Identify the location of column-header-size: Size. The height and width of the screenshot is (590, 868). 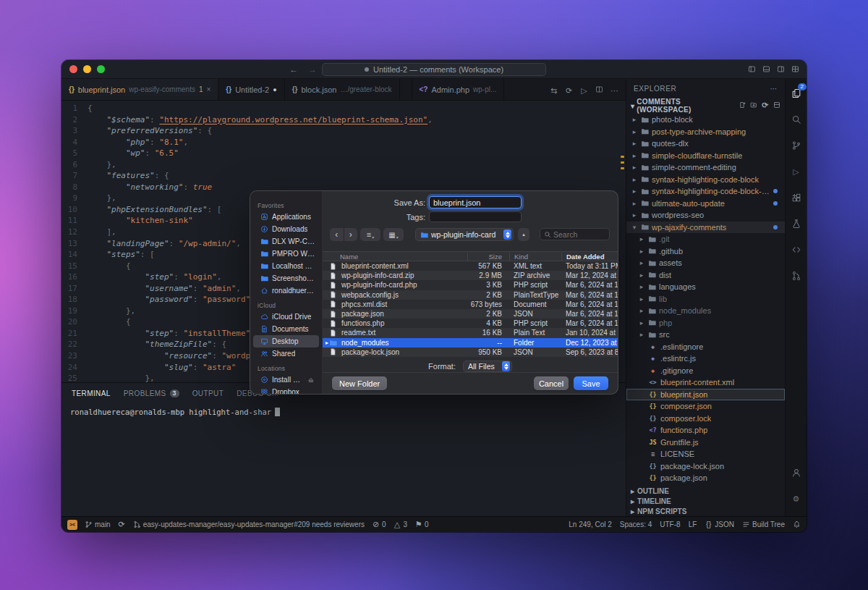
(488, 256).